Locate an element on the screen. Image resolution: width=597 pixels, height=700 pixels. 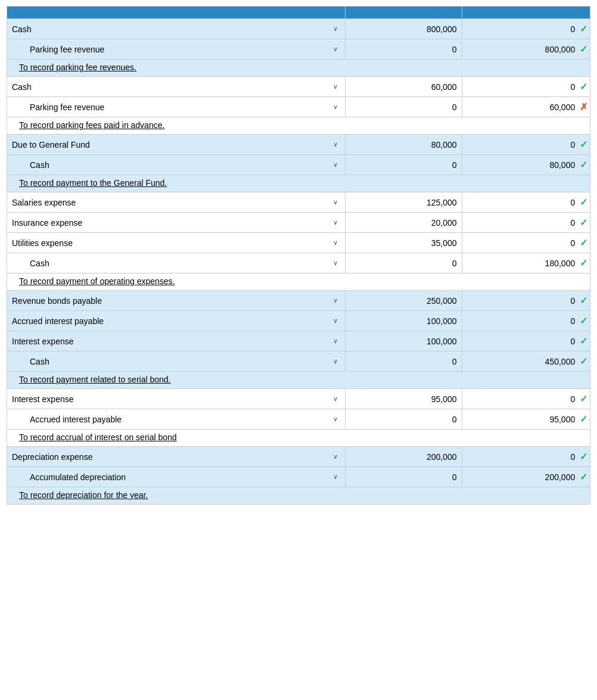
memo-row: To record depreciation for the year. is located at coordinates (299, 496).